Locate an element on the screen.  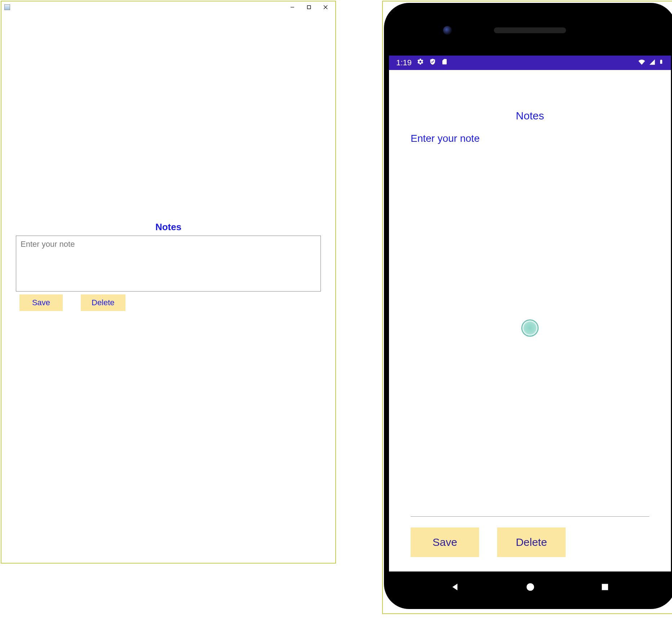
title-bar-left is located at coordinates (7, 7).